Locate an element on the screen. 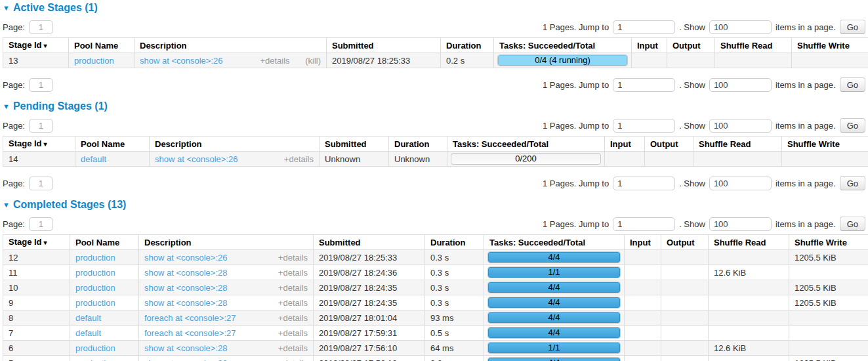 The width and height of the screenshot is (868, 361). submitted-cell: 2019/08/27 17:56:10 is located at coordinates (369, 358).